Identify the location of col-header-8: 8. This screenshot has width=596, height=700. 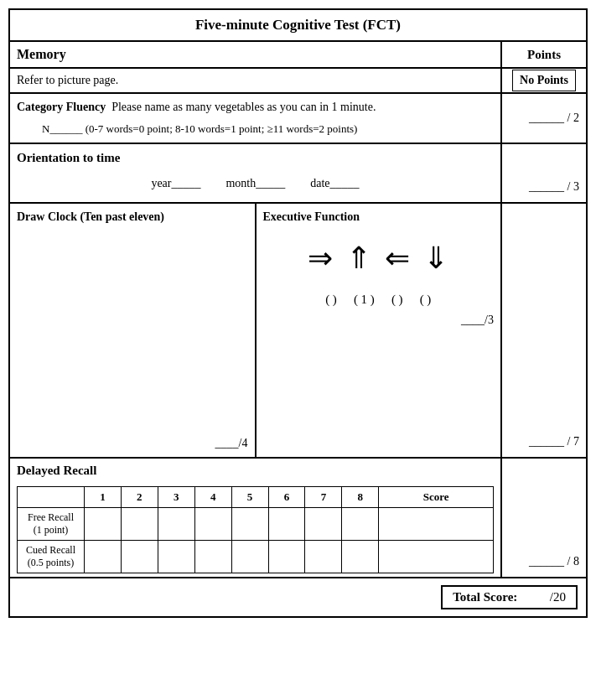
(360, 498).